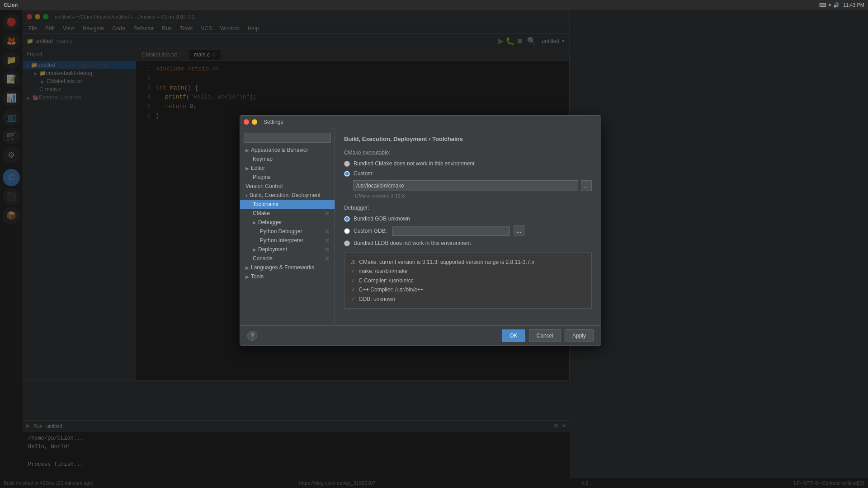  What do you see at coordinates (263, 159) in the screenshot?
I see `nav-keymap-label: Keymap` at bounding box center [263, 159].